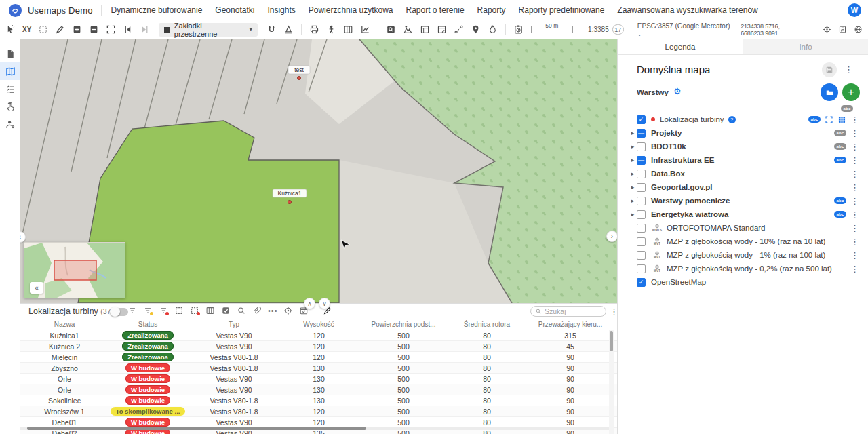 The height and width of the screenshot is (434, 868). What do you see at coordinates (132, 311) in the screenshot?
I see `filter-icon` at bounding box center [132, 311].